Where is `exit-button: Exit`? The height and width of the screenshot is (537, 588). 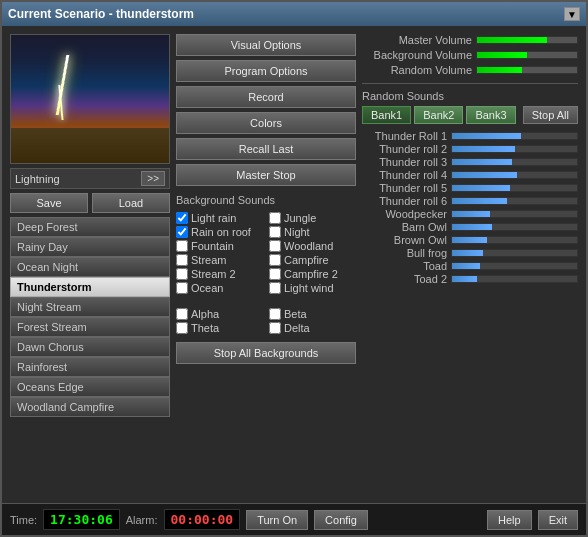 exit-button: Exit is located at coordinates (558, 520).